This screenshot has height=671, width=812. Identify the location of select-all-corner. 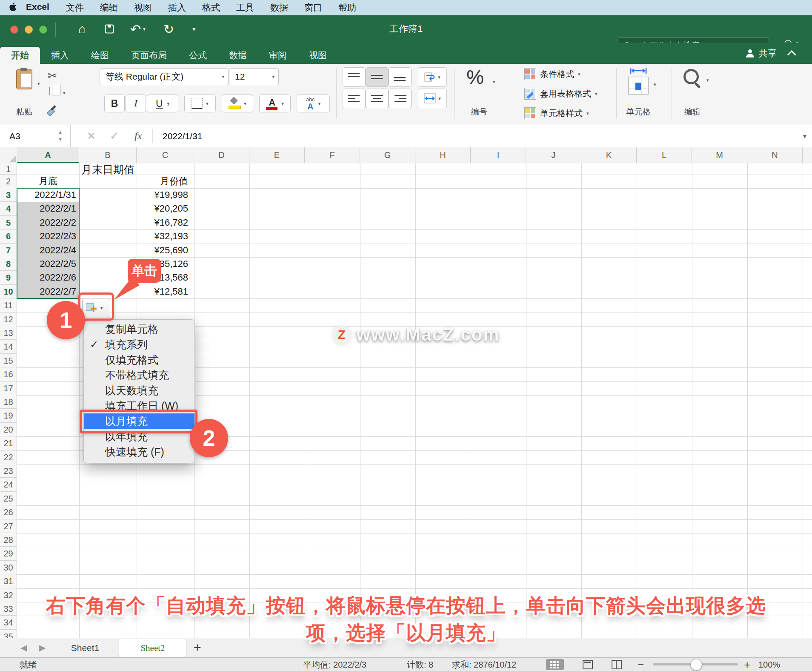
(9, 155).